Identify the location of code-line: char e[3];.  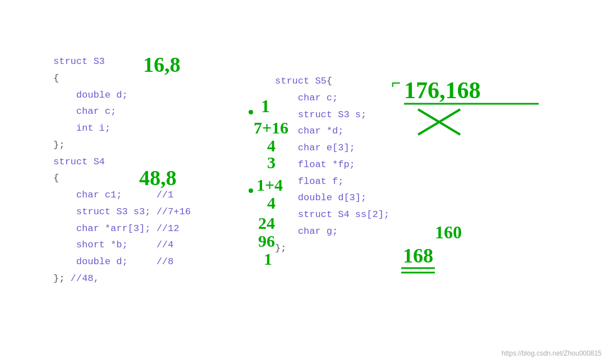
(332, 148).